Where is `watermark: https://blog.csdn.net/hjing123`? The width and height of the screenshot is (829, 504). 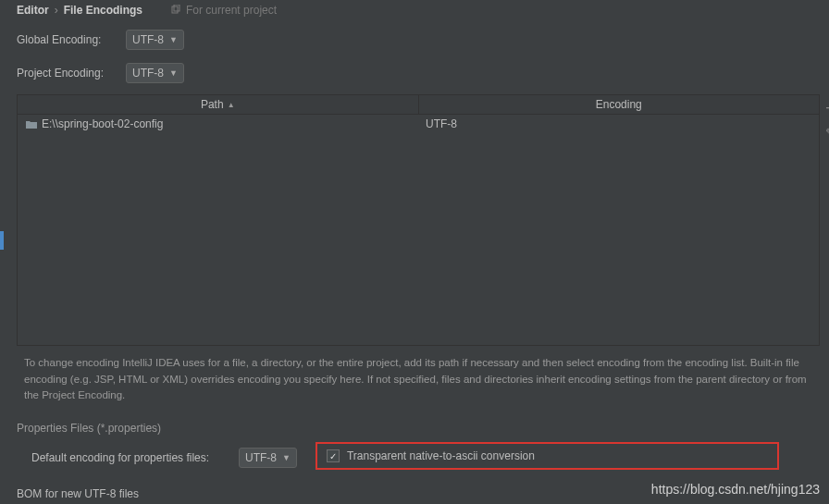
watermark: https://blog.csdn.net/hjing123 is located at coordinates (736, 489).